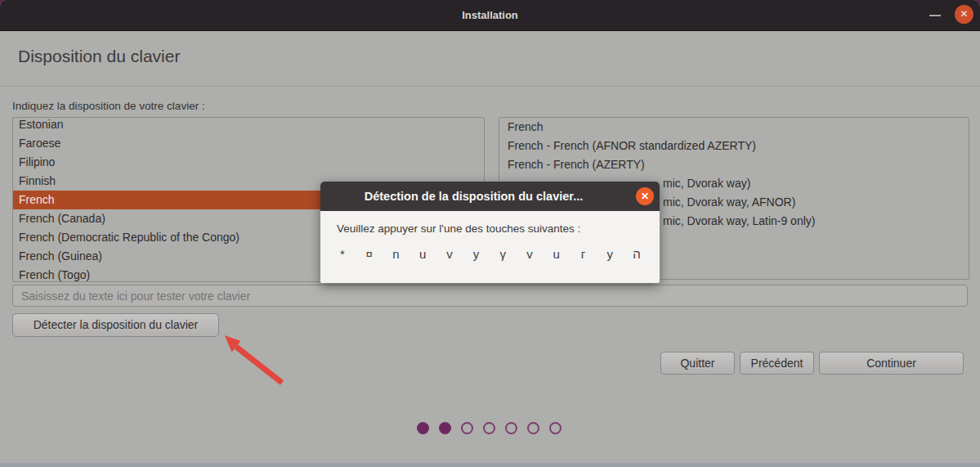  Describe the element at coordinates (935, 15) in the screenshot. I see `minimize-button` at that location.